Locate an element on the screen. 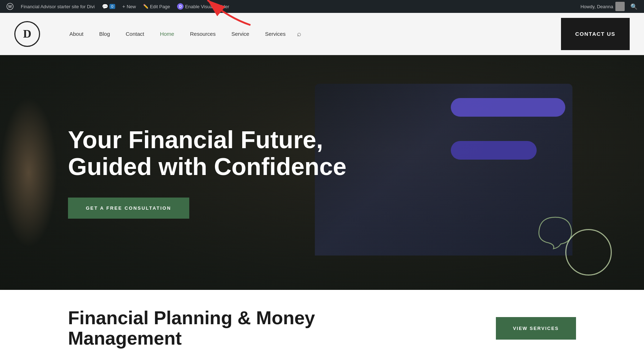 Image resolution: width=644 pixels, height=355 pixels. admin-comments: 💬 0 is located at coordinates (109, 6).